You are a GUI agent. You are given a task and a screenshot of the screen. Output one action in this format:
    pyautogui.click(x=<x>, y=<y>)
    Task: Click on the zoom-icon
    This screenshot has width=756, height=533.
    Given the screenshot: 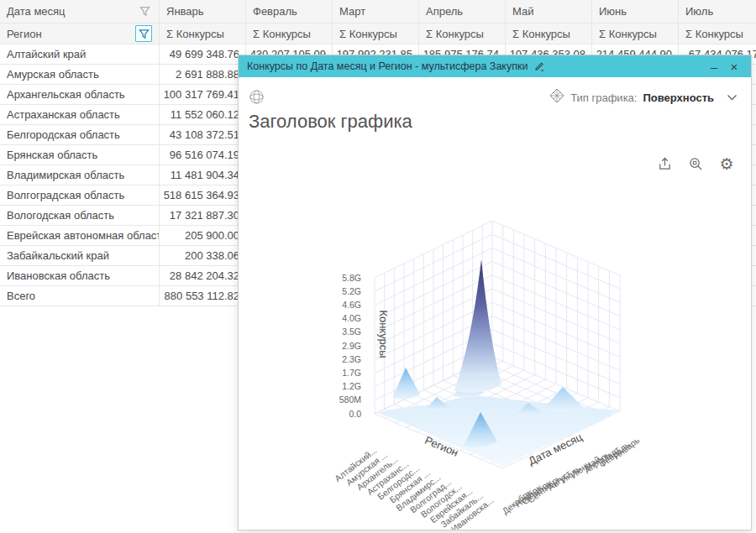 What is the action you would take?
    pyautogui.click(x=696, y=164)
    